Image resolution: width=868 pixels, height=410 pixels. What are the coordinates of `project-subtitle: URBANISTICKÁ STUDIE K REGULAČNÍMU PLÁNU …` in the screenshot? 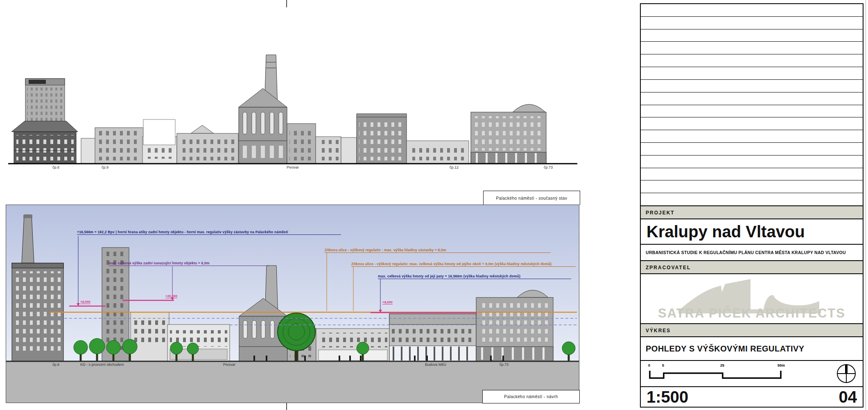 It's located at (752, 253).